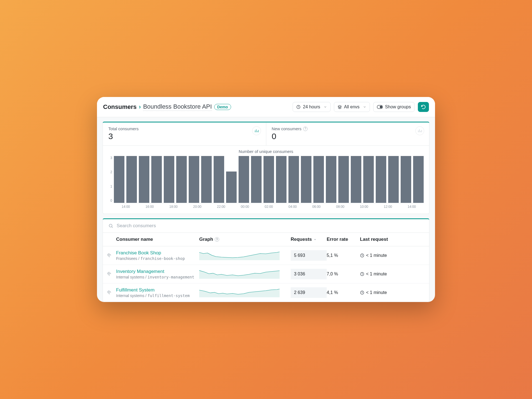 Image resolution: width=532 pixels, height=399 pixels. Describe the element at coordinates (111, 226) in the screenshot. I see `search-icon` at that location.